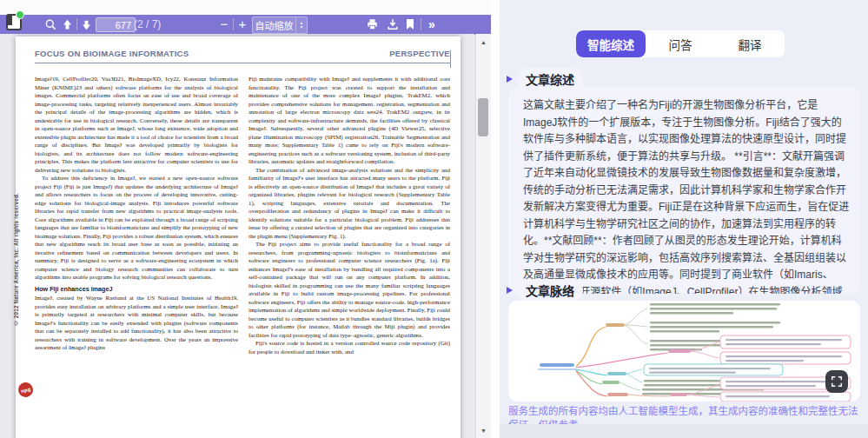 This screenshot has width=868, height=438. I want to click on double-chevron-icon: », so click(432, 24).